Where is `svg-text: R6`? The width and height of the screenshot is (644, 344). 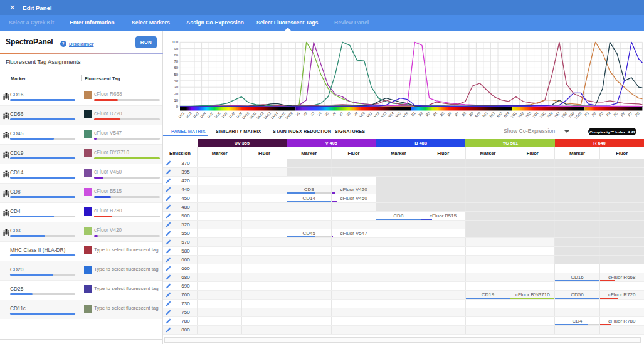
svg-text: R6 is located at coordinates (623, 114).